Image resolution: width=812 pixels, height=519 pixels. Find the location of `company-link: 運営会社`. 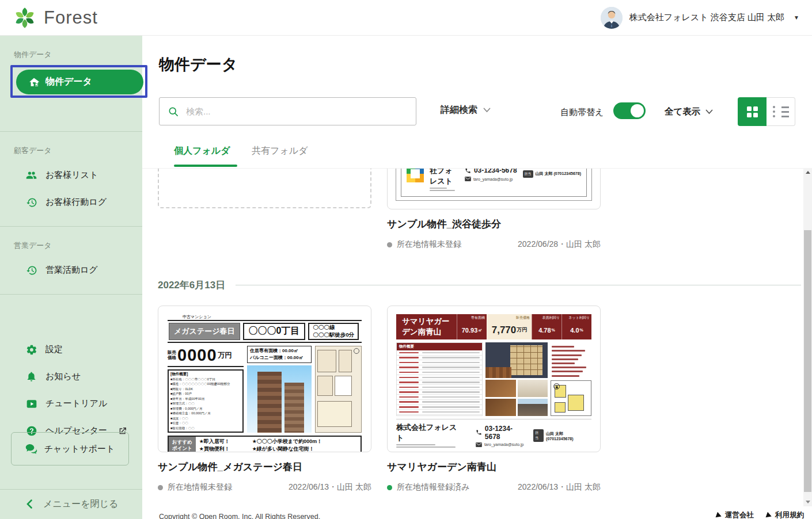

company-link: 運営会社 is located at coordinates (735, 514).